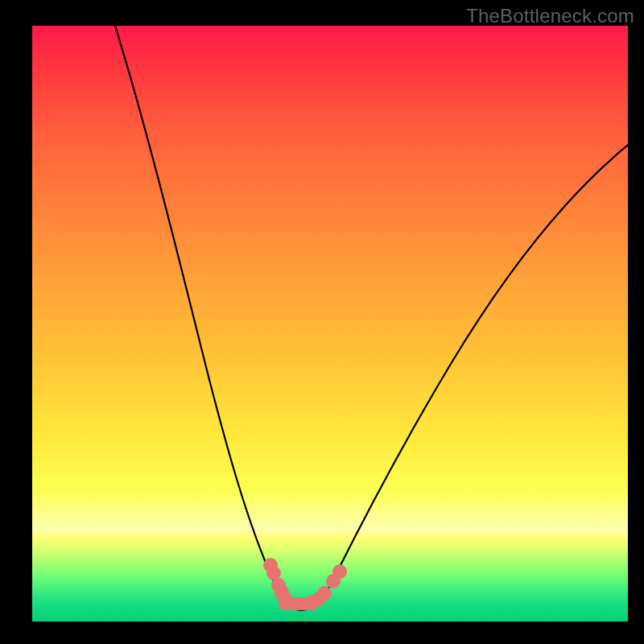  I want to click on watermark-text: TheBottleneck.com, so click(551, 16).